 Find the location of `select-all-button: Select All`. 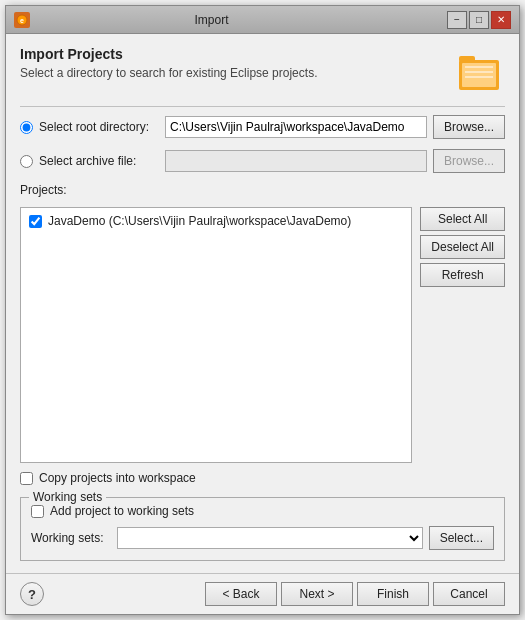

select-all-button: Select All is located at coordinates (462, 219).